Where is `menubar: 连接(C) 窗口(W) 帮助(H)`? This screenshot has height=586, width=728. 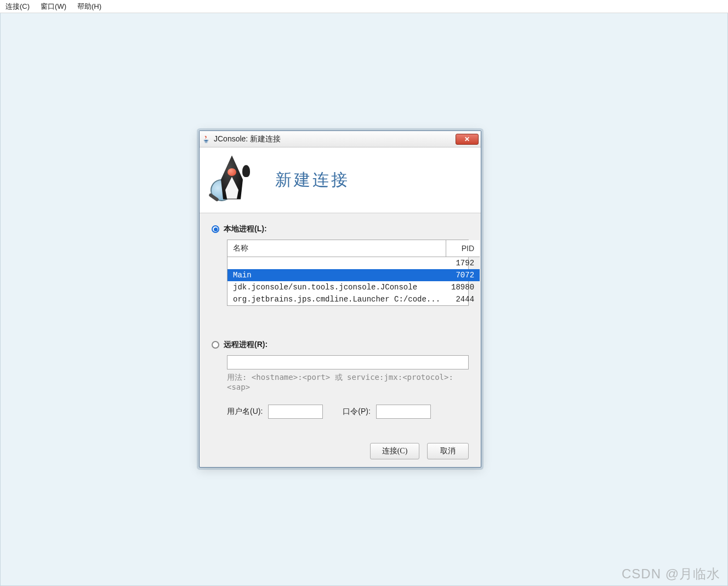 menubar: 连接(C) 窗口(W) 帮助(H) is located at coordinates (364, 7).